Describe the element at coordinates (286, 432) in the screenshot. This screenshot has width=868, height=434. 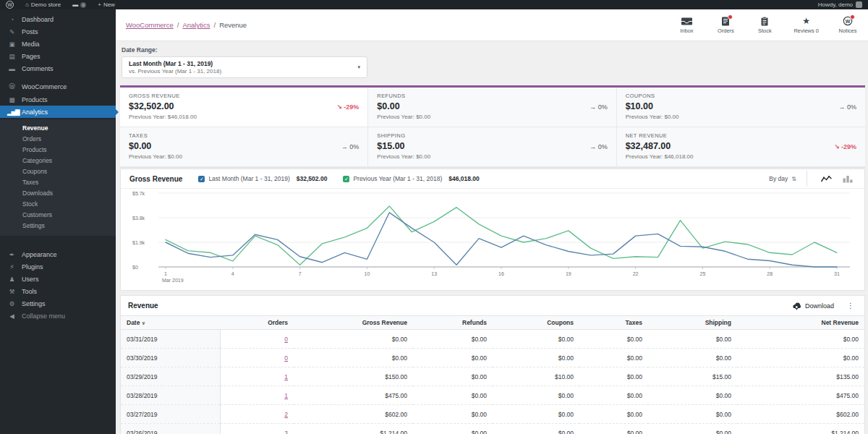
I see `orders-count-link: 3` at that location.